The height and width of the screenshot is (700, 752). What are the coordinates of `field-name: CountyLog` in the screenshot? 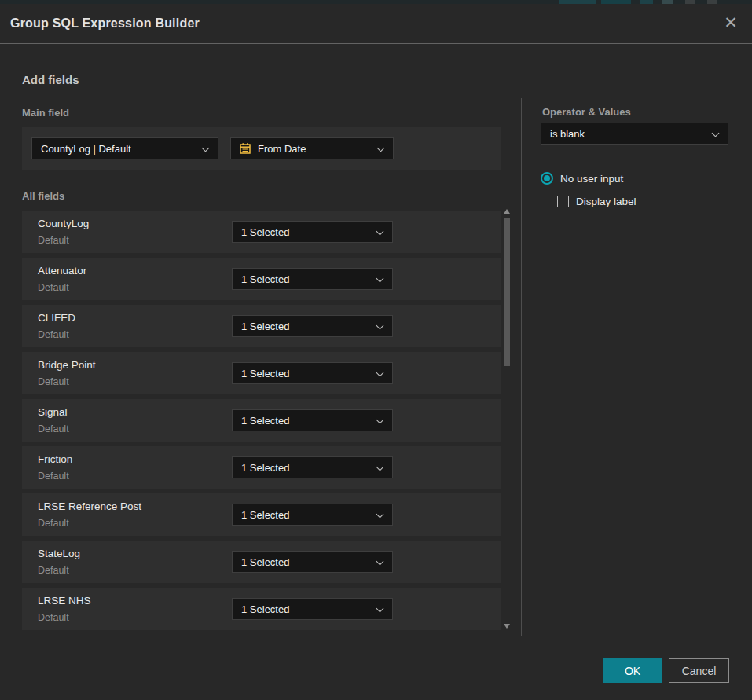 It's located at (63, 223).